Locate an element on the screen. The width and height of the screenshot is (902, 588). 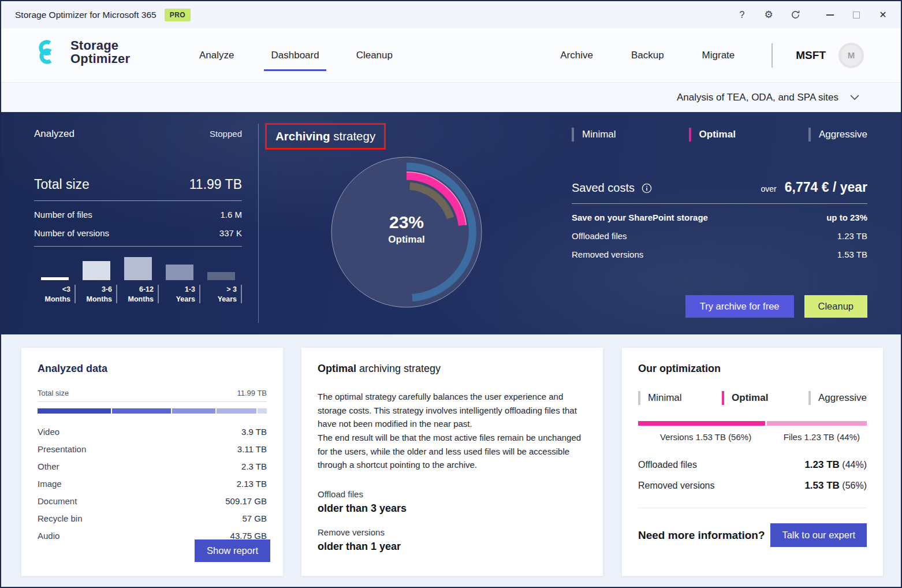
window-title: Storage Optimizer for Microsoft 365 is located at coordinates (85, 15).